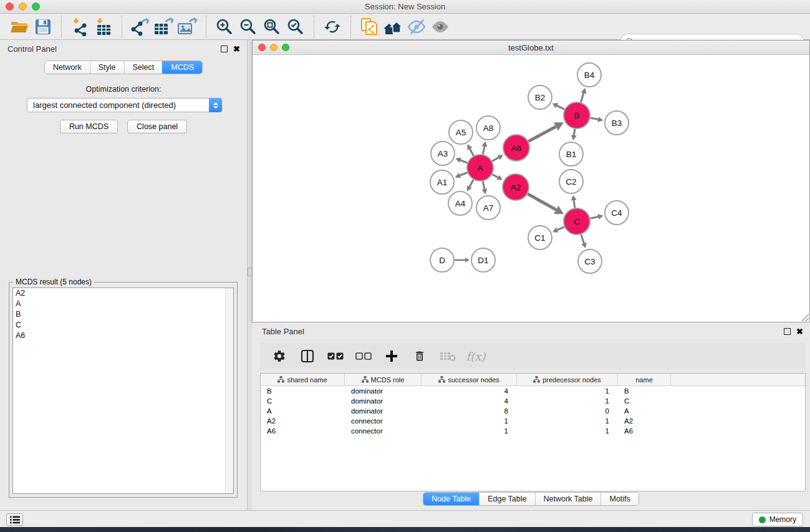 Image resolution: width=810 pixels, height=532 pixels. I want to click on edge-A-A2, so click(498, 177).